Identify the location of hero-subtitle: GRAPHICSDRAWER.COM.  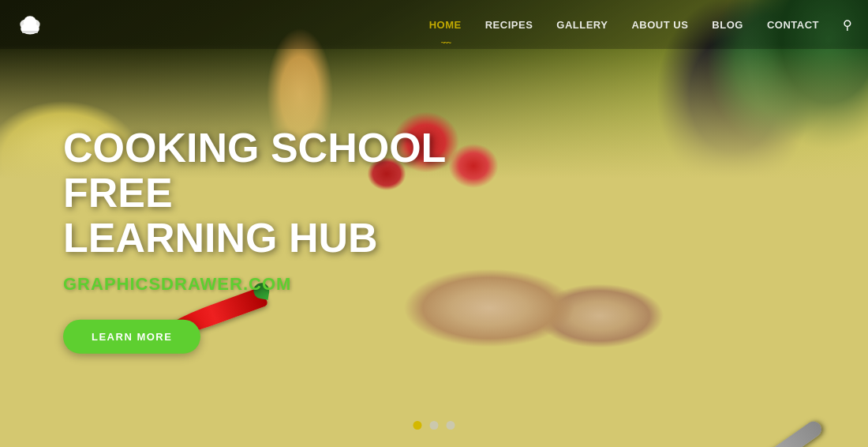
(284, 284).